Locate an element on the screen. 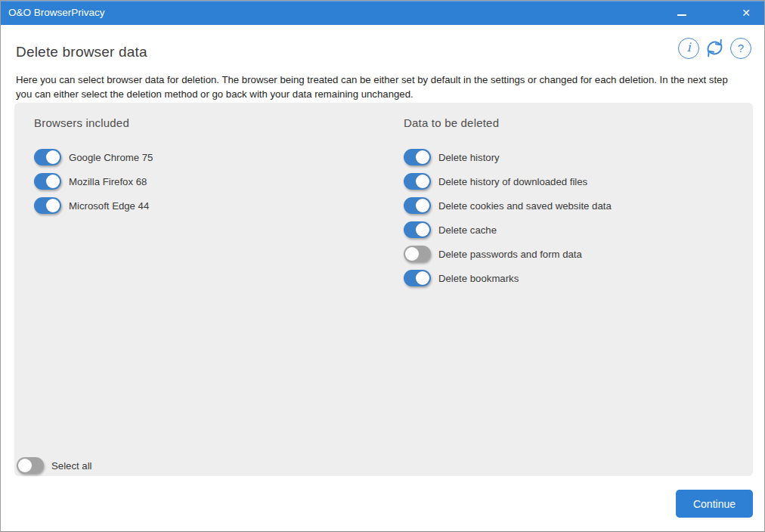  toggle-label: Delete passwords and form data is located at coordinates (510, 254).